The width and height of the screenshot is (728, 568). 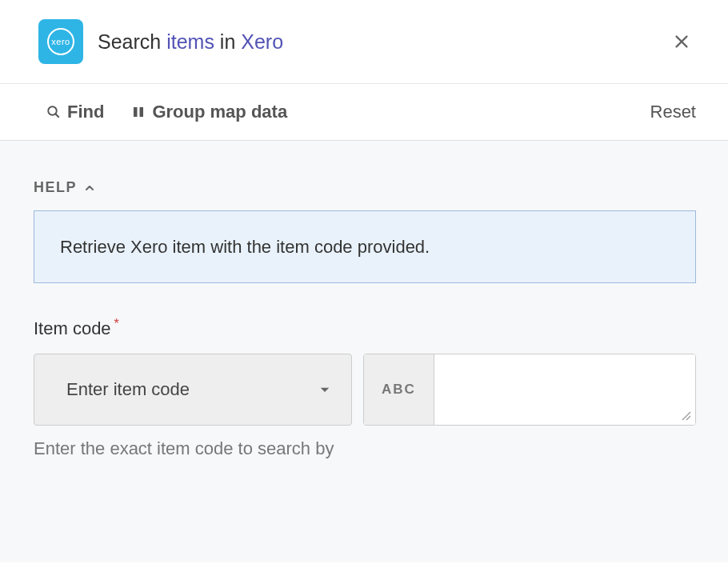 What do you see at coordinates (219, 112) in the screenshot?
I see `group-map-label: Group map data` at bounding box center [219, 112].